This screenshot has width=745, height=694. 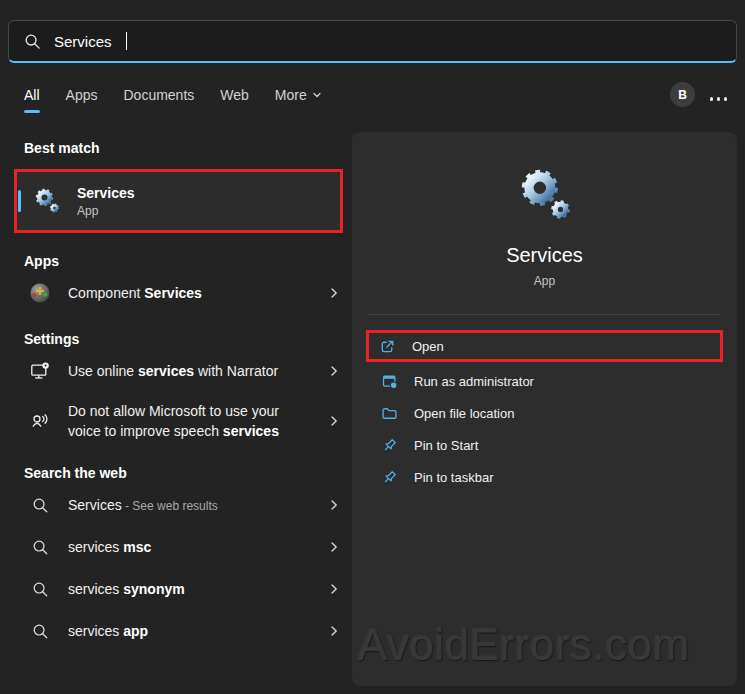 What do you see at coordinates (108, 631) in the screenshot?
I see `item-label: services app` at bounding box center [108, 631].